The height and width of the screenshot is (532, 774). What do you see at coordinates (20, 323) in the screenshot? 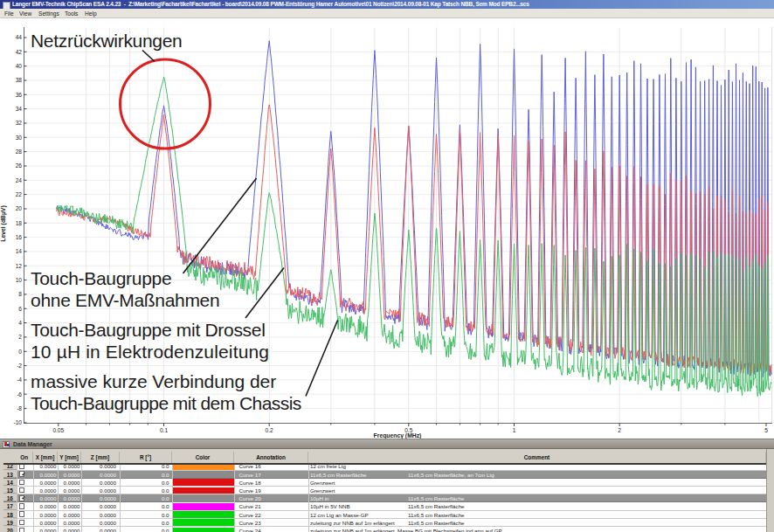
I see `svg-text: 4` at bounding box center [20, 323].